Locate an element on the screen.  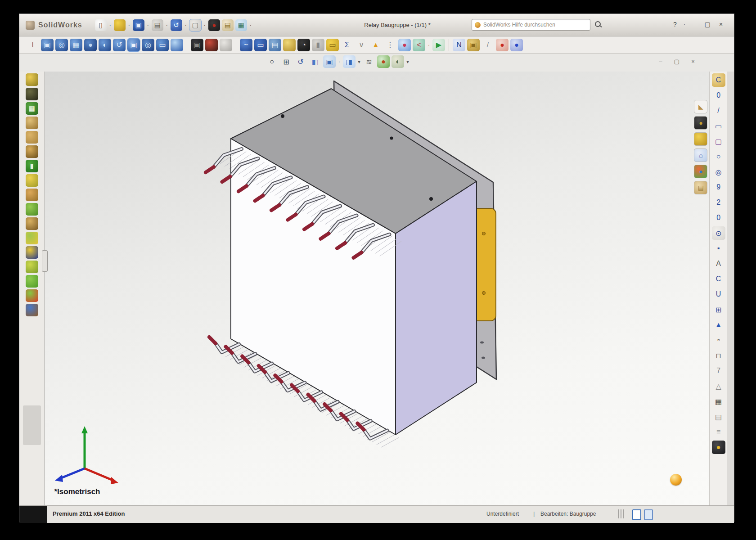
gem-tool-icon is located at coordinates (32, 209).